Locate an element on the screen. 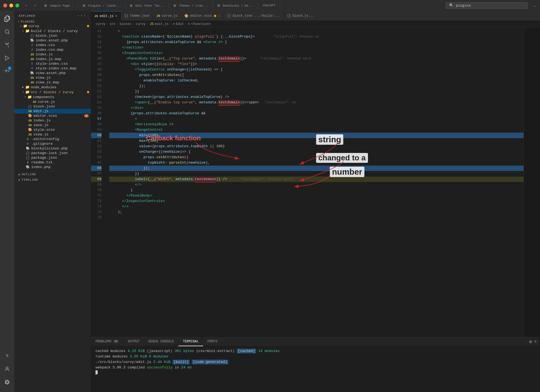 The height and width of the screenshot is (392, 540). view-js-map-label: view.js.map is located at coordinates (63, 82).